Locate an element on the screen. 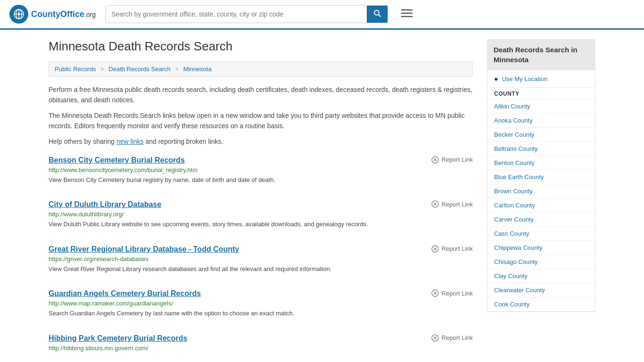 The width and height of the screenshot is (644, 362). breadcrumb: Public Records > Death Records Search > … is located at coordinates (261, 69).